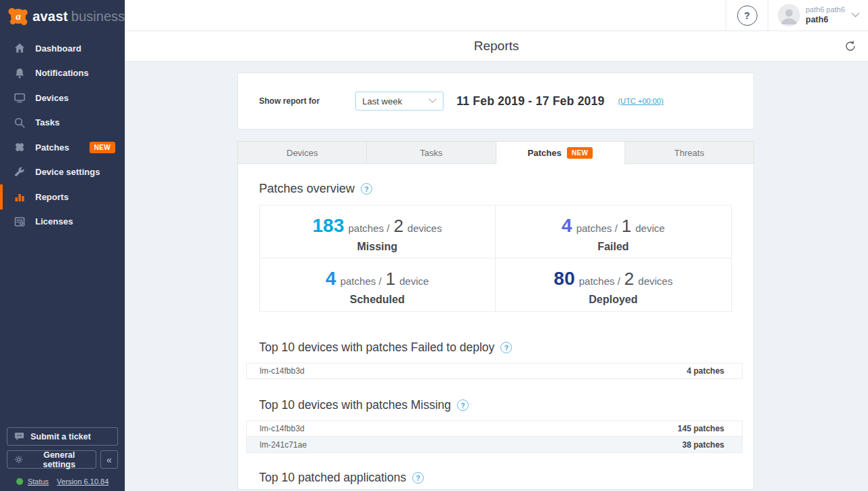  Describe the element at coordinates (414, 281) in the screenshot. I see `stat-count-unit: device` at that location.